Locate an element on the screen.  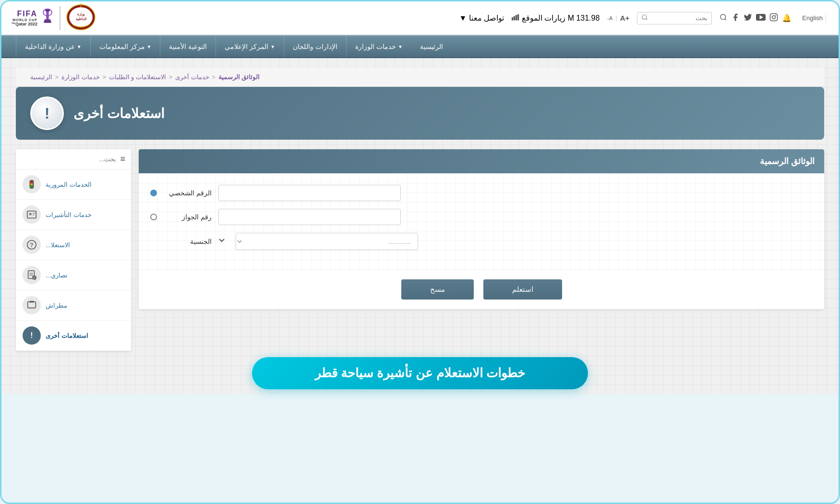
sidebar-inquiries-label: الاستعلا... is located at coordinates (58, 245).